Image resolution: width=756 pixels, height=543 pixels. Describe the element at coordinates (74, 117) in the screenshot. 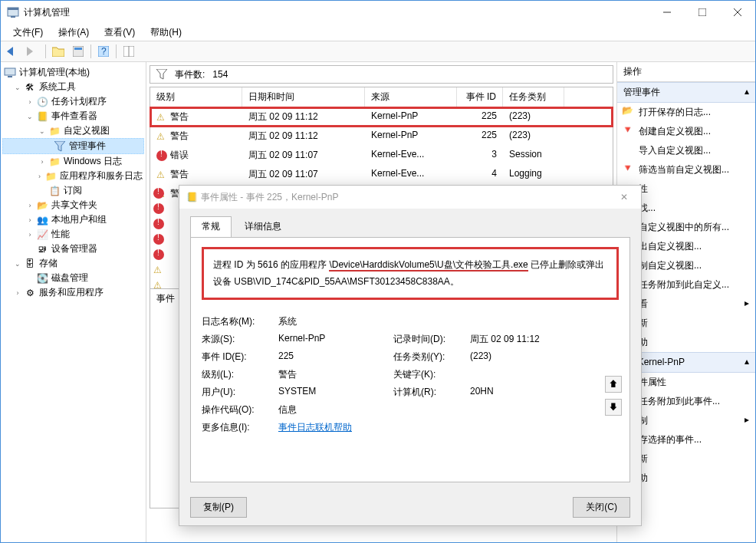

I see `tree-event-viewer: ⌄📒事件查看器` at that location.